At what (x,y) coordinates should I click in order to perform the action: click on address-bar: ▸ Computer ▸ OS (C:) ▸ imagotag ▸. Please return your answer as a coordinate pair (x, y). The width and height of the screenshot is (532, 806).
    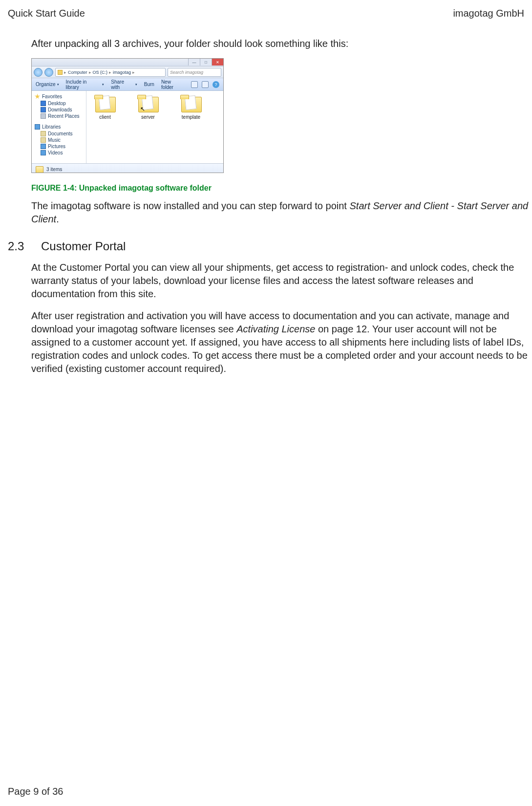
    Looking at the image, I should click on (110, 72).